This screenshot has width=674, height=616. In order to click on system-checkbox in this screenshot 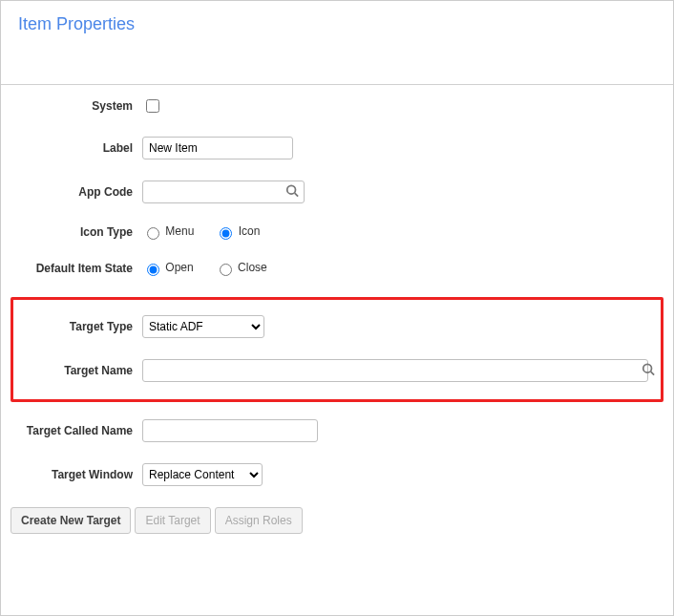, I will do `click(153, 106)`.